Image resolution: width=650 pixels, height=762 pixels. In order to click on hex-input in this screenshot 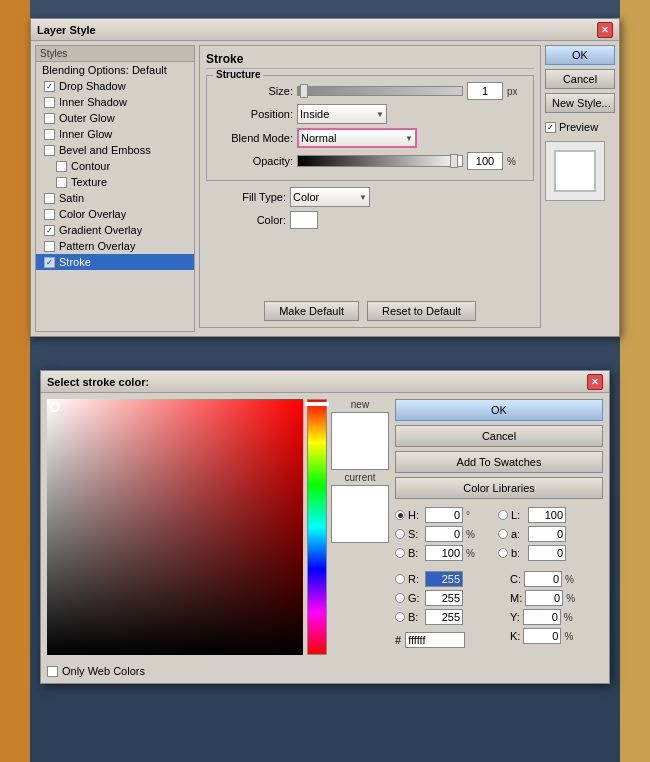, I will do `click(435, 640)`.